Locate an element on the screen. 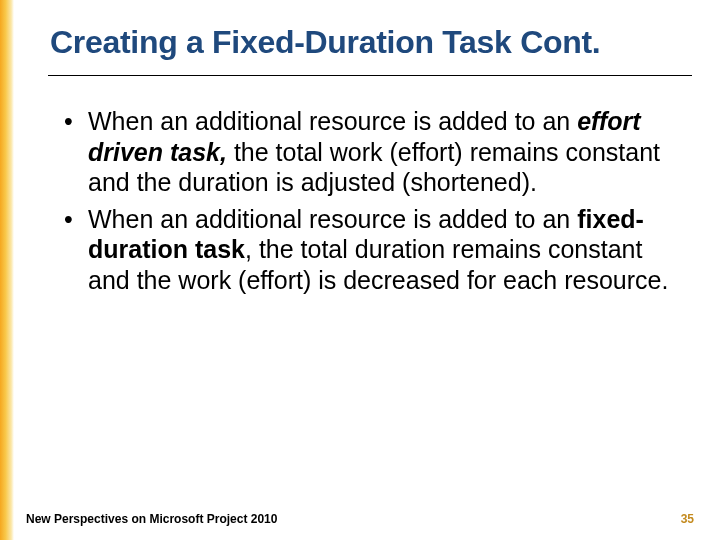  slide-title: Creating a Fixed-Duration Task Cont. is located at coordinates (365, 44).